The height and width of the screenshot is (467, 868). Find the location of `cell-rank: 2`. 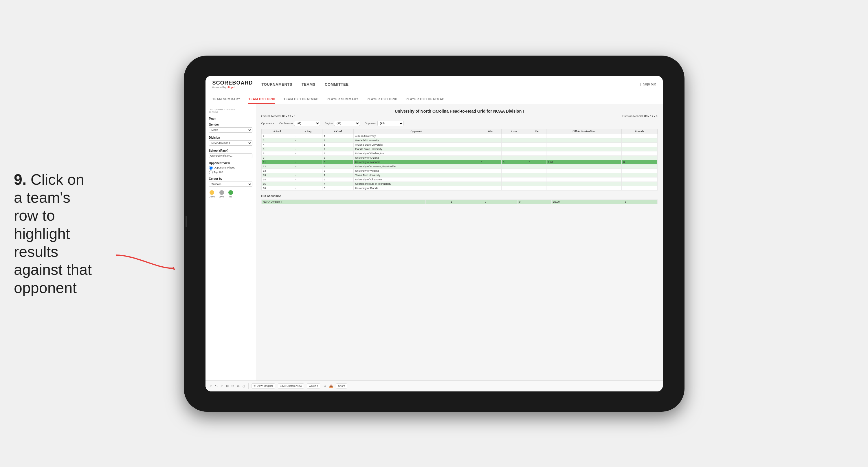

cell-rank: 2 is located at coordinates (278, 136).